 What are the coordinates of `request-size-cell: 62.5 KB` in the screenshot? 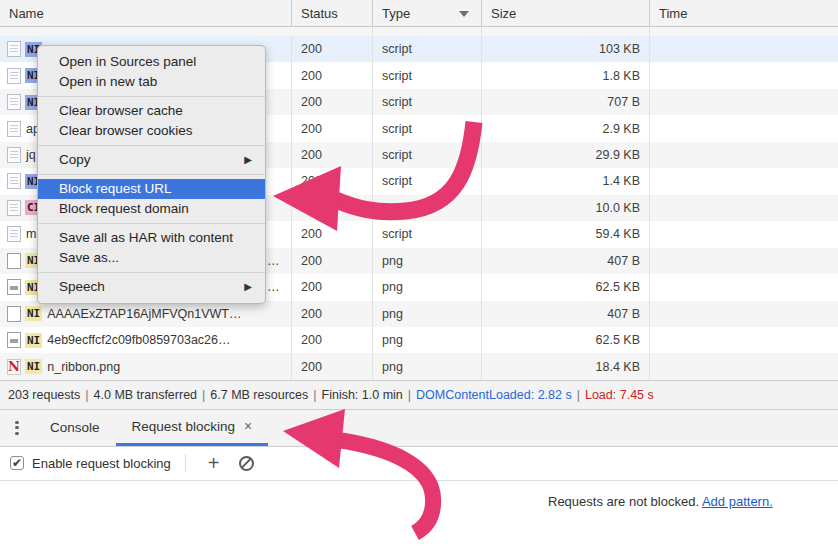 It's located at (566, 287).